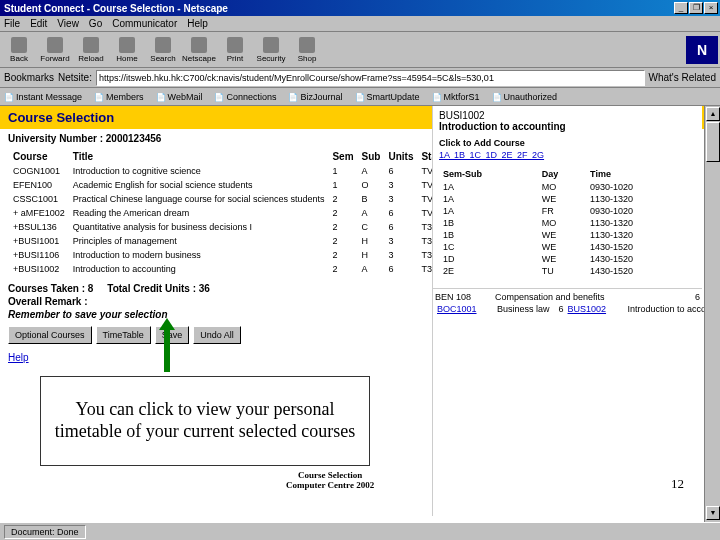 The height and width of the screenshot is (540, 720). What do you see at coordinates (360, 97) in the screenshot?
I see `personal-toolbar: Instant Message Members WebMail Connecti…` at bounding box center [360, 97].